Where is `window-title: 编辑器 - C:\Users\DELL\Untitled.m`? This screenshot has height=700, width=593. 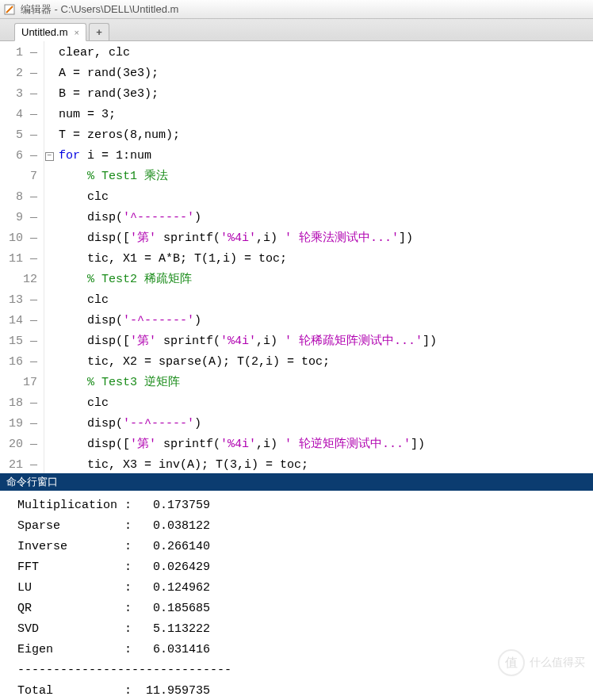 window-title: 编辑器 - C:\Users\DELL\Untitled.m is located at coordinates (100, 10).